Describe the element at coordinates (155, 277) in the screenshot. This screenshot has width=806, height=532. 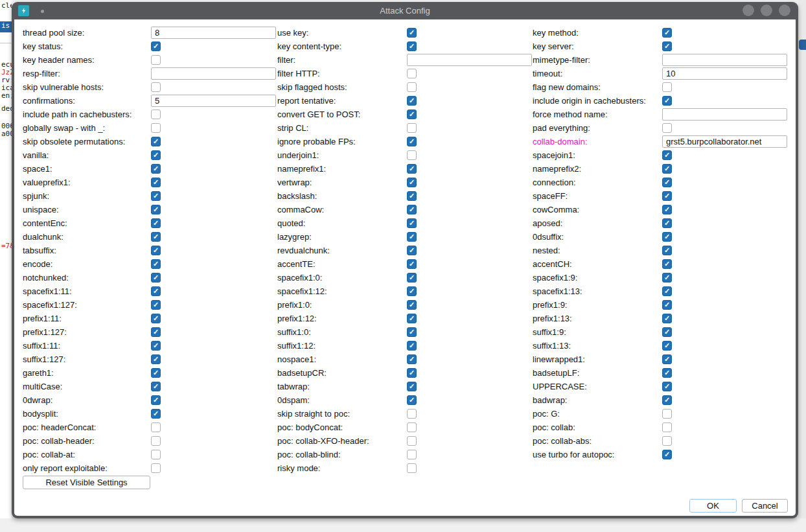
I see `checkbox-notchunked: ✓` at that location.